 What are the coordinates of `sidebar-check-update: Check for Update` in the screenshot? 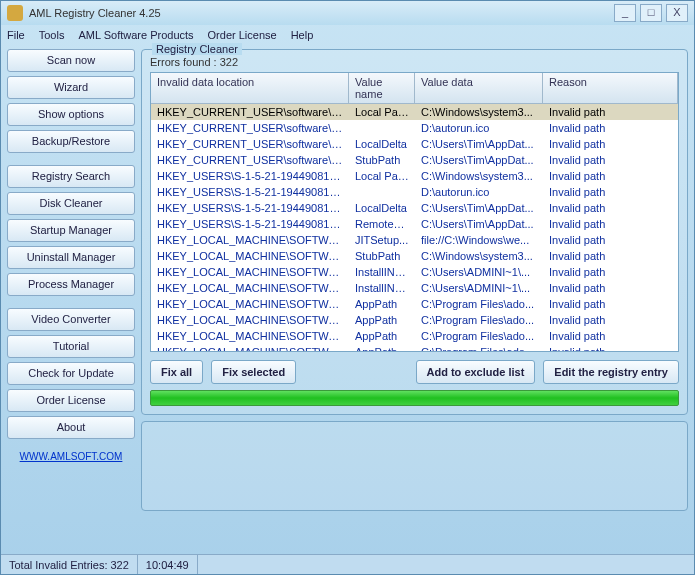 It's located at (71, 374).